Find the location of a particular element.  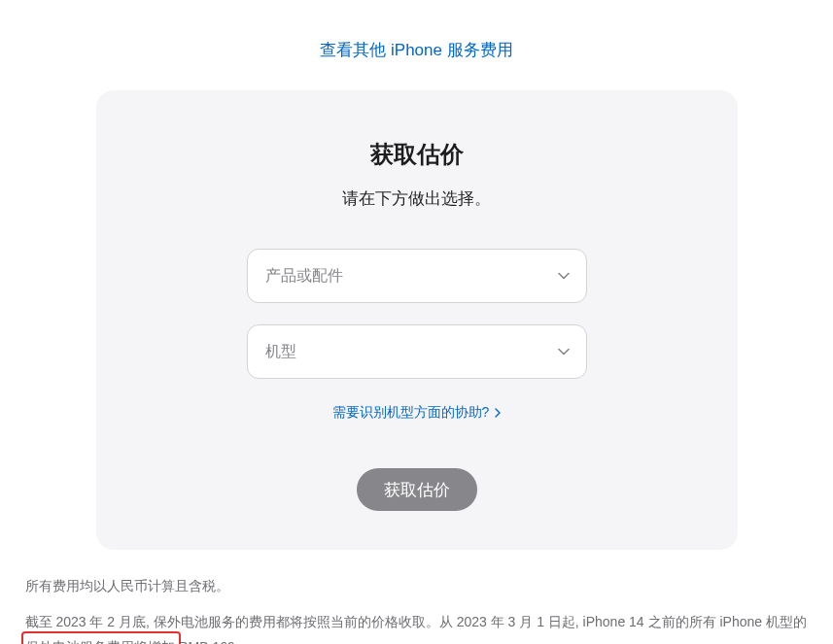

model-select-wrap: 机型 is located at coordinates (417, 352).